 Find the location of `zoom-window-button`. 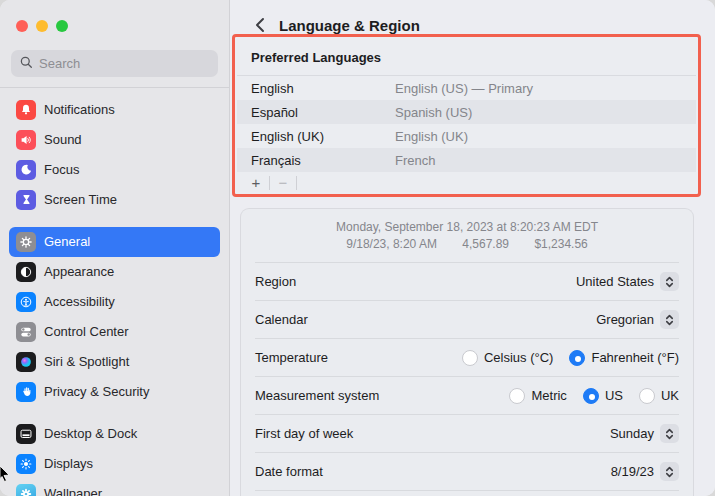

zoom-window-button is located at coordinates (62, 26).